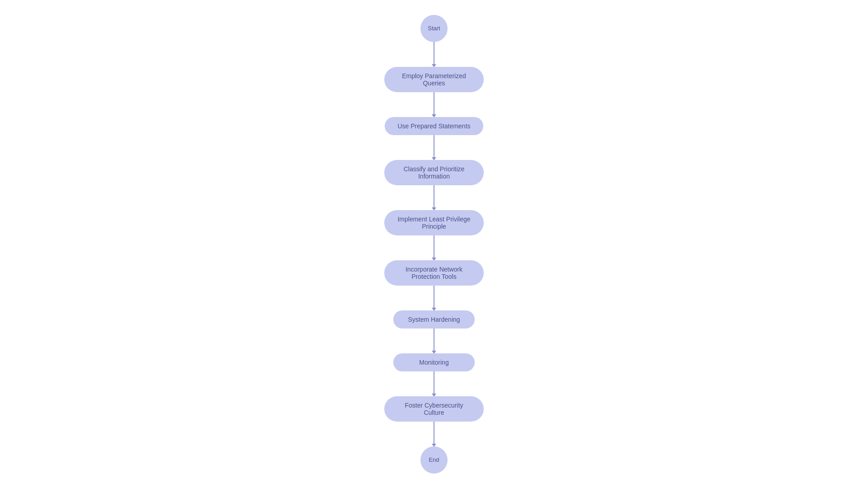  Describe the element at coordinates (434, 273) in the screenshot. I see `incorporate-network-node: Incorporate Network Protection Tools` at that location.